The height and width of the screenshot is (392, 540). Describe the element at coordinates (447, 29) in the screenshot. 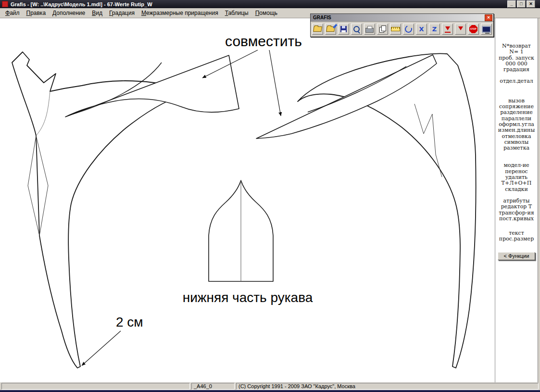

I see `import-down-button` at that location.